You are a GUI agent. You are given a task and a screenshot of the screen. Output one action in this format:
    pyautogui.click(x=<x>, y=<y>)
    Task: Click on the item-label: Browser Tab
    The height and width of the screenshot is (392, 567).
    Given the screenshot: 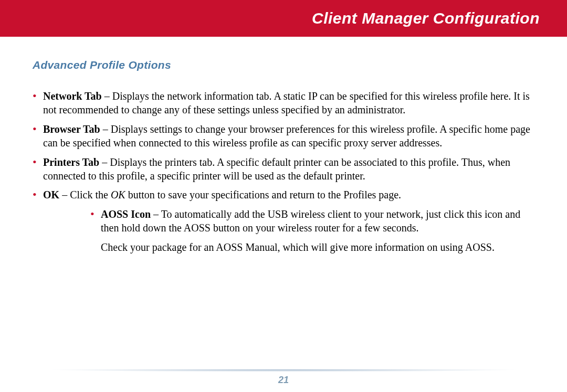 What is the action you would take?
    pyautogui.click(x=71, y=129)
    